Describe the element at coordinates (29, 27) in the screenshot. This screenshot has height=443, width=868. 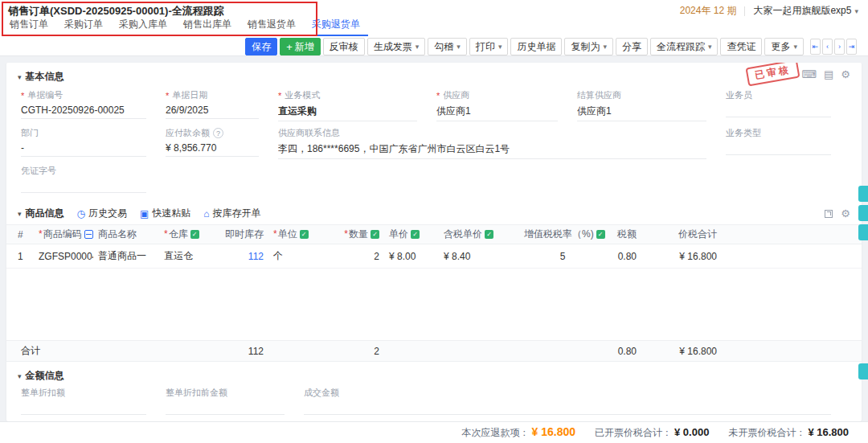
I see `tab-sales-order: 销售订单` at that location.